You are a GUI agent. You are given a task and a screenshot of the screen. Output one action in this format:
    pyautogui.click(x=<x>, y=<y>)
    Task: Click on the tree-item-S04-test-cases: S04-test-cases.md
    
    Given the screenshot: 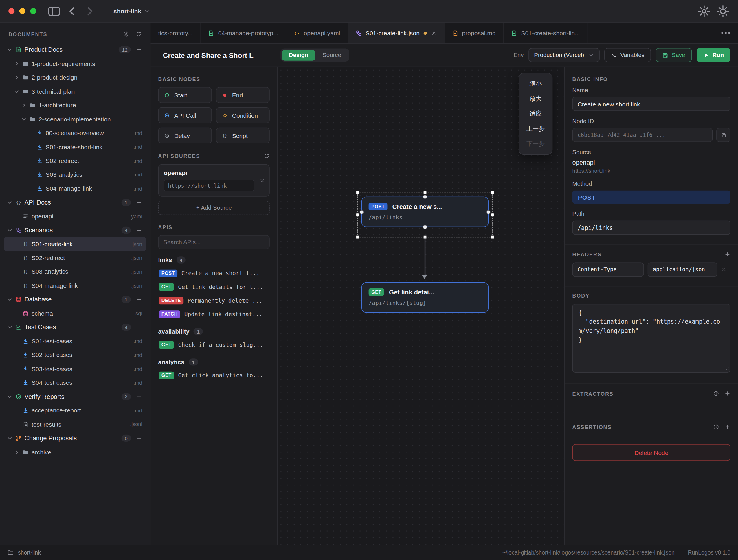 What is the action you would take?
    pyautogui.click(x=75, y=383)
    